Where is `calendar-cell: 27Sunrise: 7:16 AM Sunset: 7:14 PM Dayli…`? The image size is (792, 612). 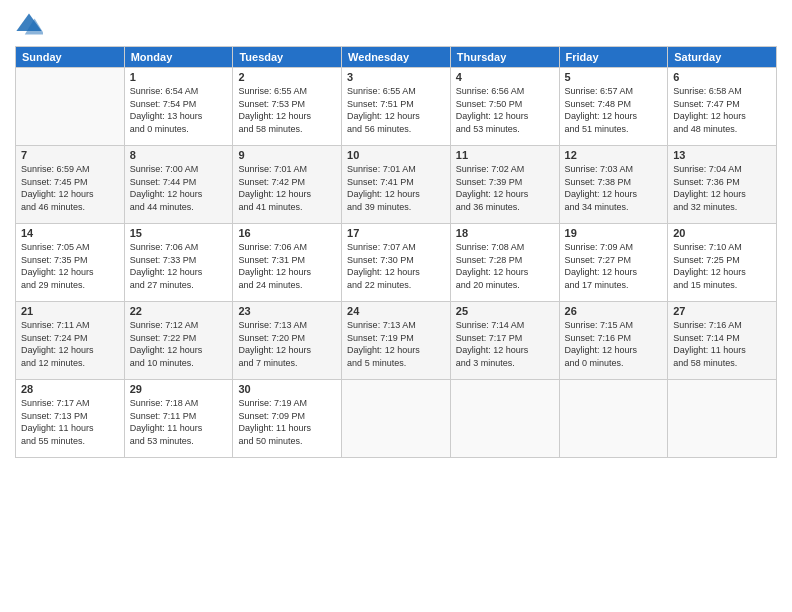 calendar-cell: 27Sunrise: 7:16 AM Sunset: 7:14 PM Dayli… is located at coordinates (722, 341).